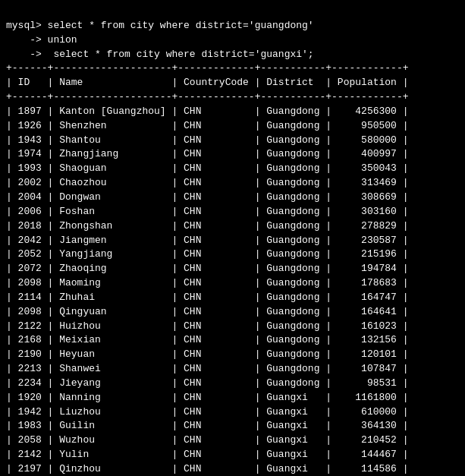  I want to click on table-row: | 1942 | Liuzhou | CHN | Guangxi | 61000…, so click(208, 411).